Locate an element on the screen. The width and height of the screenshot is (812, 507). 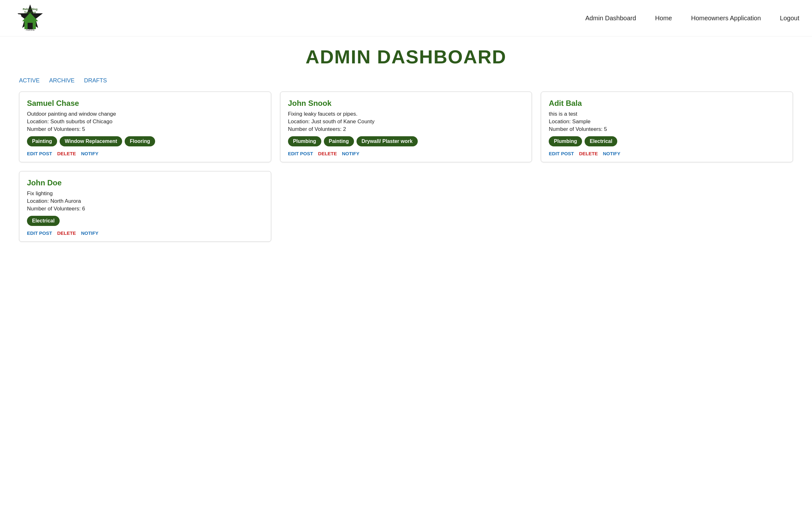
notify-samuel-chase: NOTIFY is located at coordinates (90, 154).